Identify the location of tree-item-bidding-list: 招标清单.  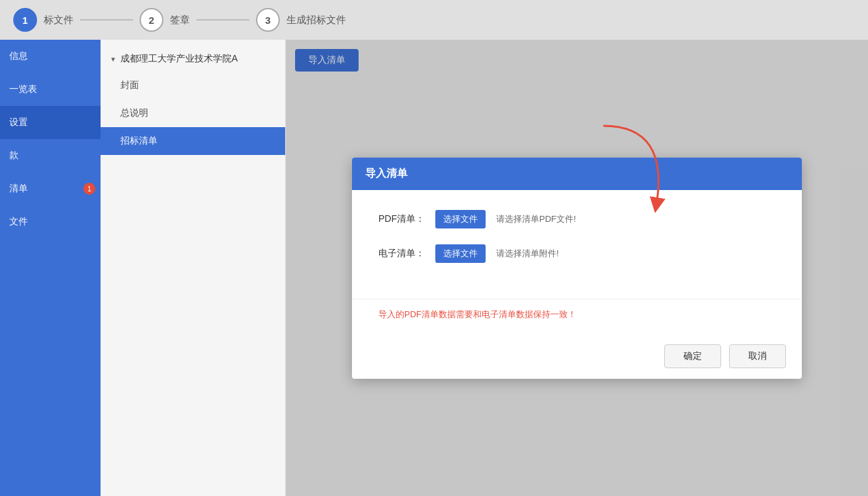
(193, 141).